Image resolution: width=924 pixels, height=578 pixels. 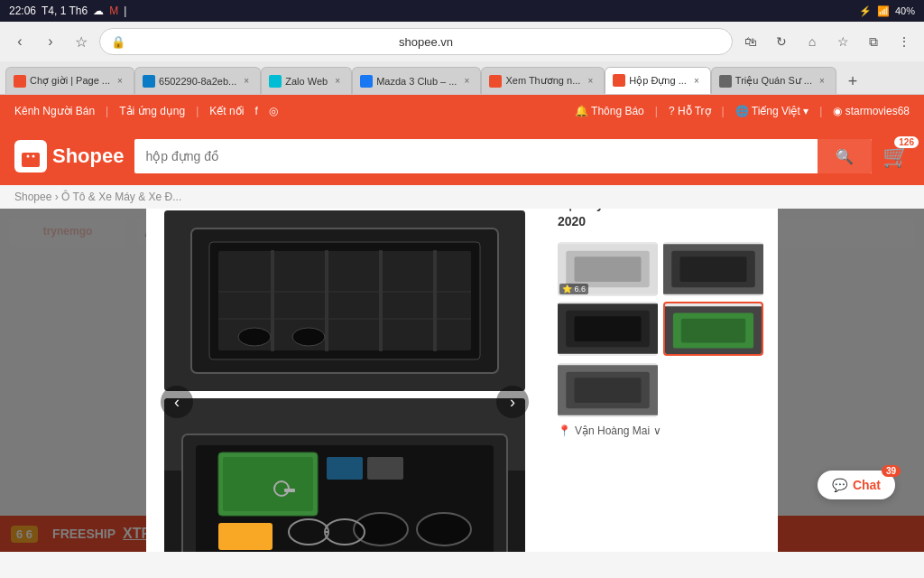 What do you see at coordinates (307, 81) in the screenshot?
I see `tab-label-3: Zalo Web` at bounding box center [307, 81].